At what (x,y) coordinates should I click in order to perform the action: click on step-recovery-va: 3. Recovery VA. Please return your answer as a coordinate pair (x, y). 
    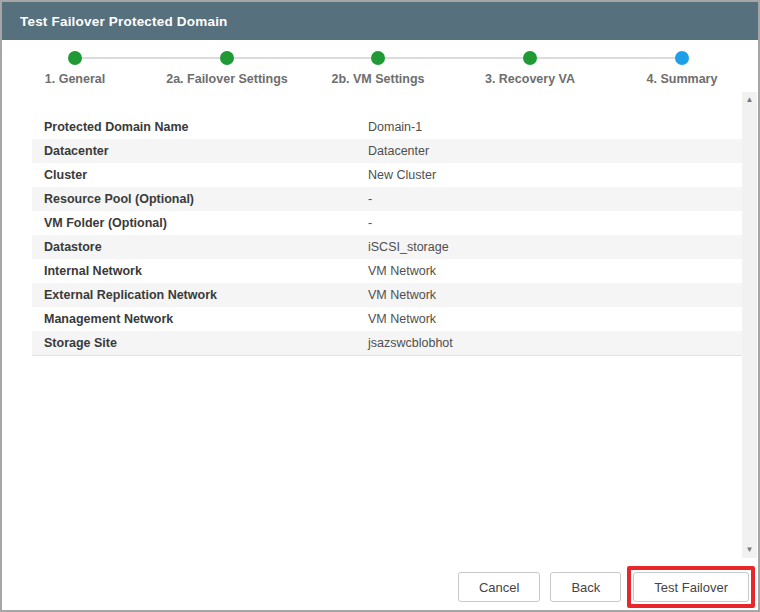
    Looking at the image, I should click on (530, 68).